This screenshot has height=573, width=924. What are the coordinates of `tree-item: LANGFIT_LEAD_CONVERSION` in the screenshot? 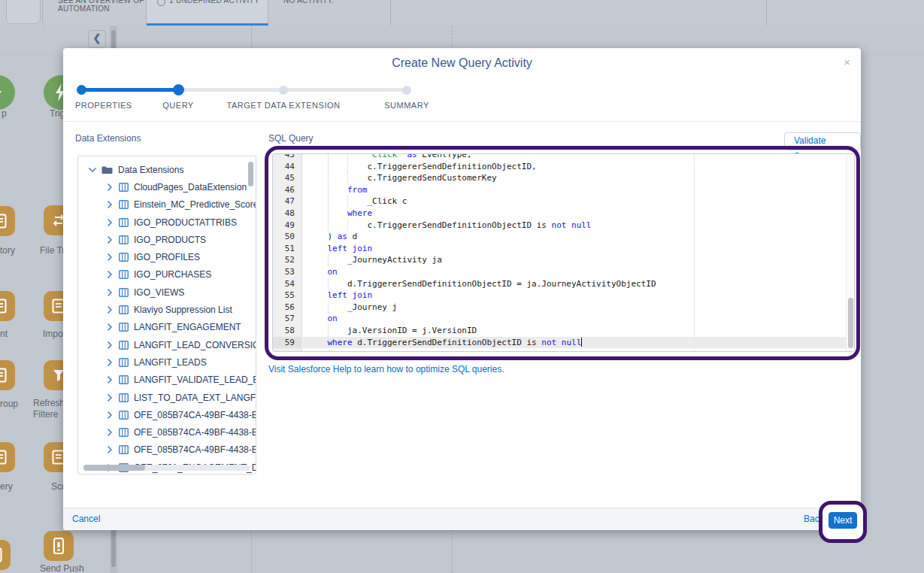 It's located at (167, 344).